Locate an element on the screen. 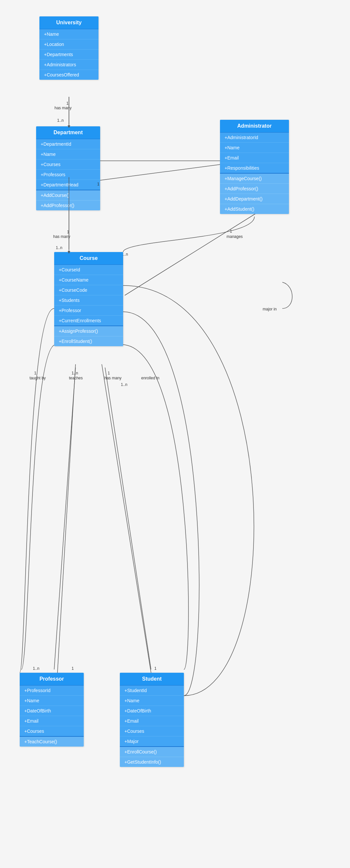  student-attr-3: +Email is located at coordinates (152, 721).